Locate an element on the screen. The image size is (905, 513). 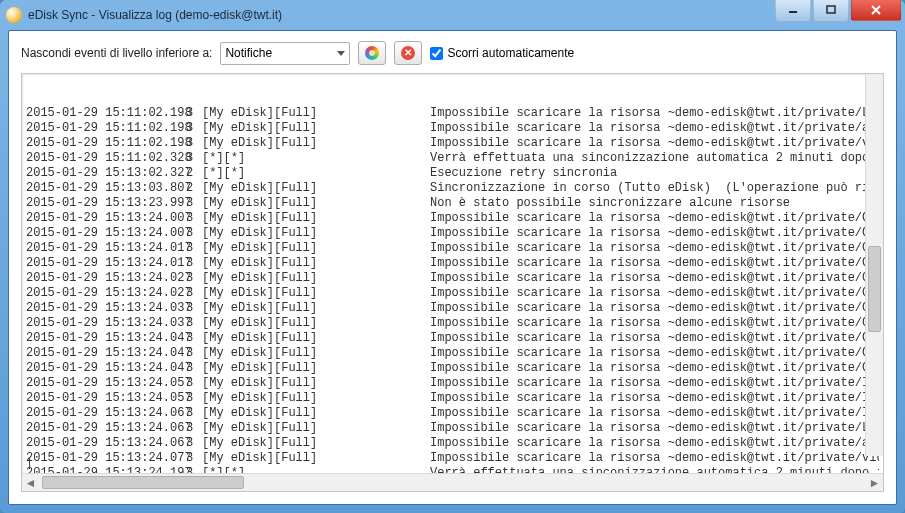
close-button is located at coordinates (876, 10).